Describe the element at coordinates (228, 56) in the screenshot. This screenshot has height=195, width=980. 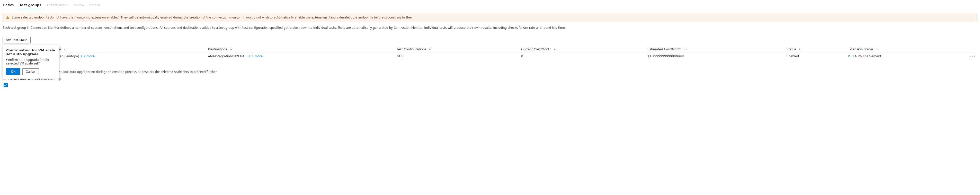
I see `row-destinations-main: AMAIntegrationEU2EUA...` at that location.